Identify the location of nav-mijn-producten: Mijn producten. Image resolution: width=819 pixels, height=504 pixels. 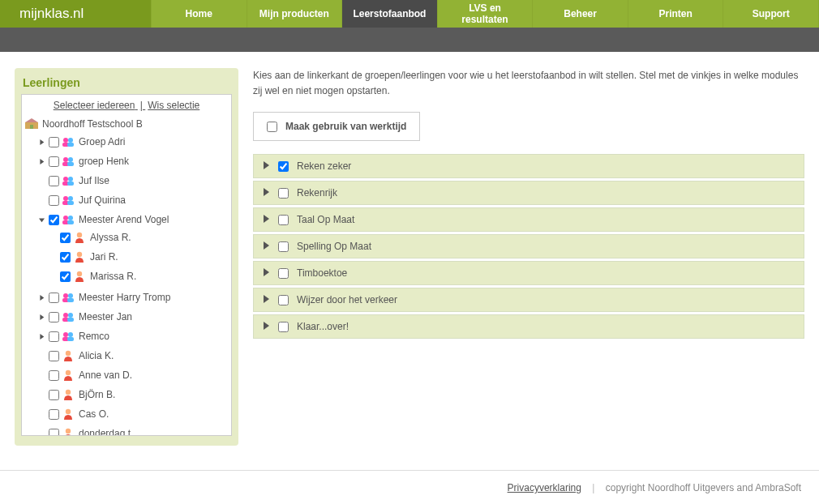
(295, 14).